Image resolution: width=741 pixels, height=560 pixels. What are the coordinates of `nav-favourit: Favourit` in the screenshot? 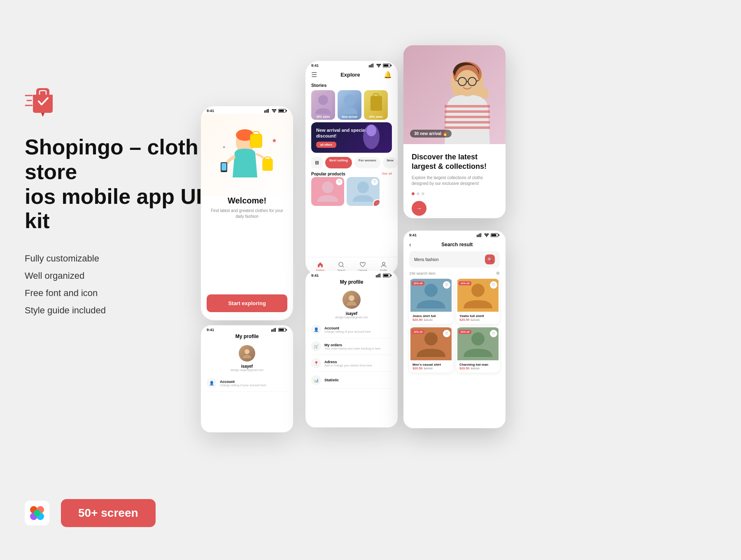 It's located at (363, 266).